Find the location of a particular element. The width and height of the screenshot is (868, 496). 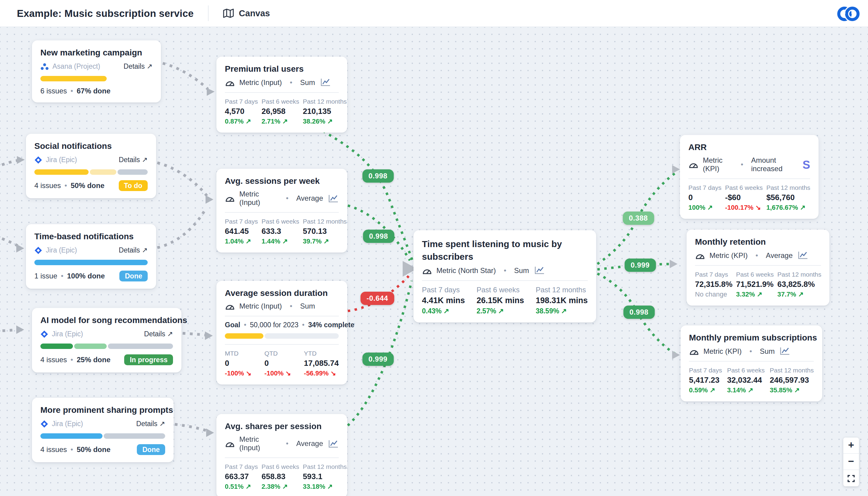

goal-row: Goal•50,000 for 2023•34% complete is located at coordinates (282, 325).